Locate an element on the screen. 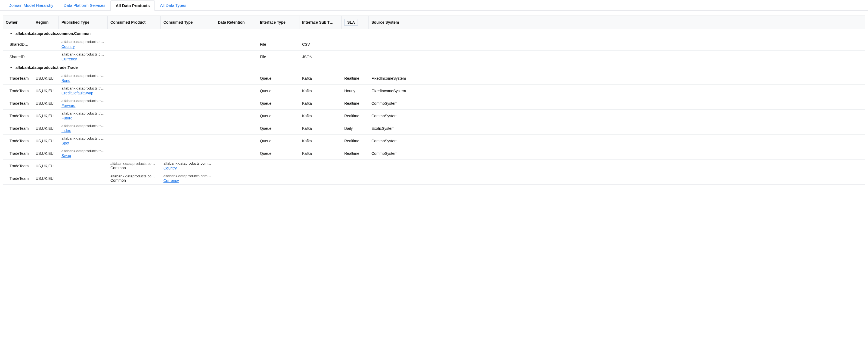 This screenshot has width=868, height=364. cell-sla: Daily is located at coordinates (355, 128).